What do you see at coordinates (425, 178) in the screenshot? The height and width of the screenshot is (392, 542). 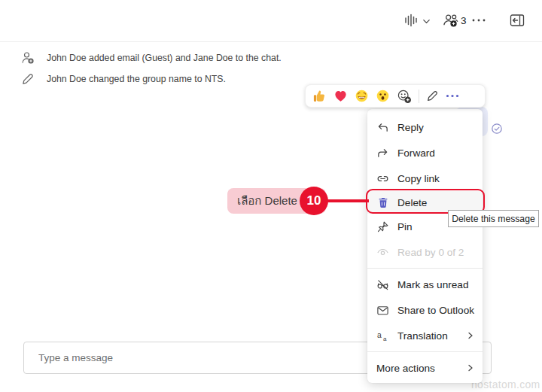 I see `menu-item-copy-link: Copy link` at bounding box center [425, 178].